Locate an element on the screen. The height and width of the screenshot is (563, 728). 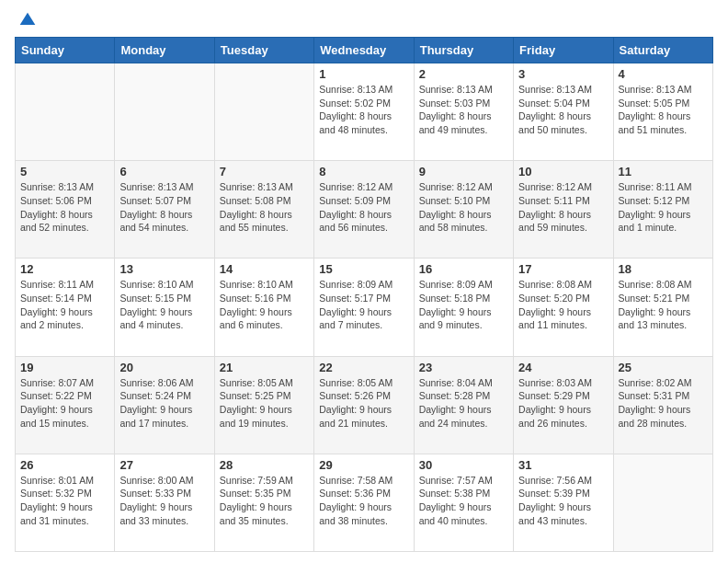
day-info: Sunrise: 8:09 AMSunset: 5:18 PMDaylight:… is located at coordinates (463, 305).